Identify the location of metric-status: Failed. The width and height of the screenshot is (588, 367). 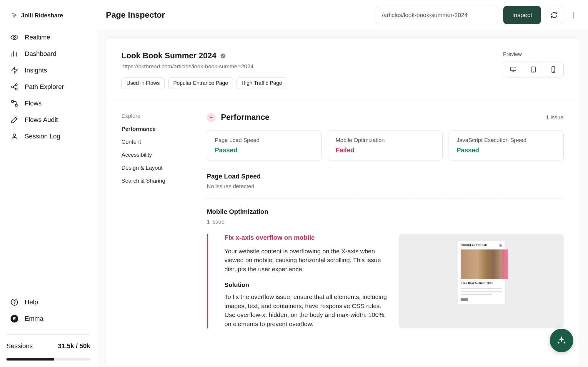
(385, 150).